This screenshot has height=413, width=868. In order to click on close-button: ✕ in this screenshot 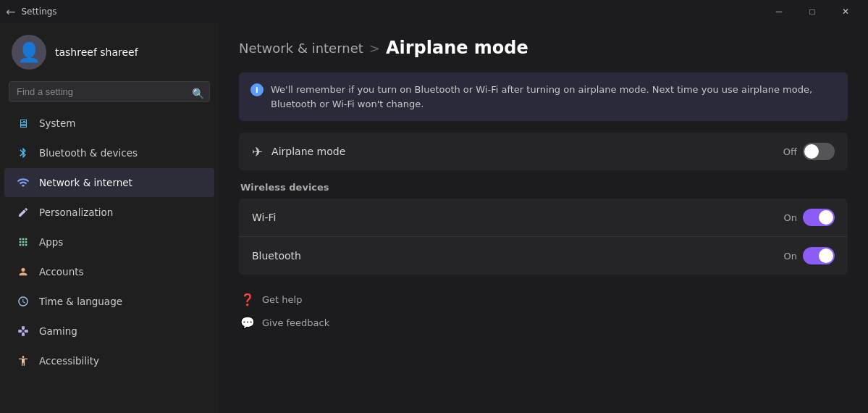, I will do `click(846, 12)`.